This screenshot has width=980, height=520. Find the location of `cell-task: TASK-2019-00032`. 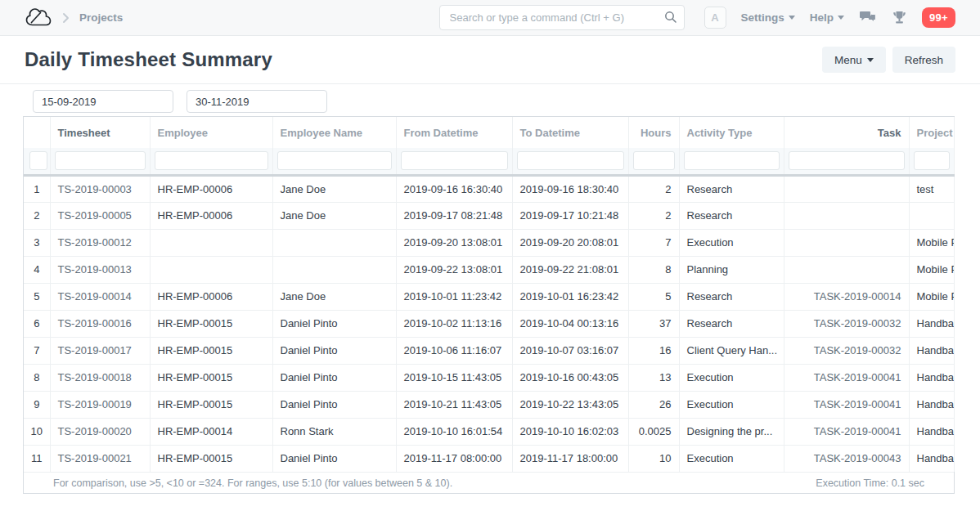

cell-task: TASK-2019-00032 is located at coordinates (846, 350).